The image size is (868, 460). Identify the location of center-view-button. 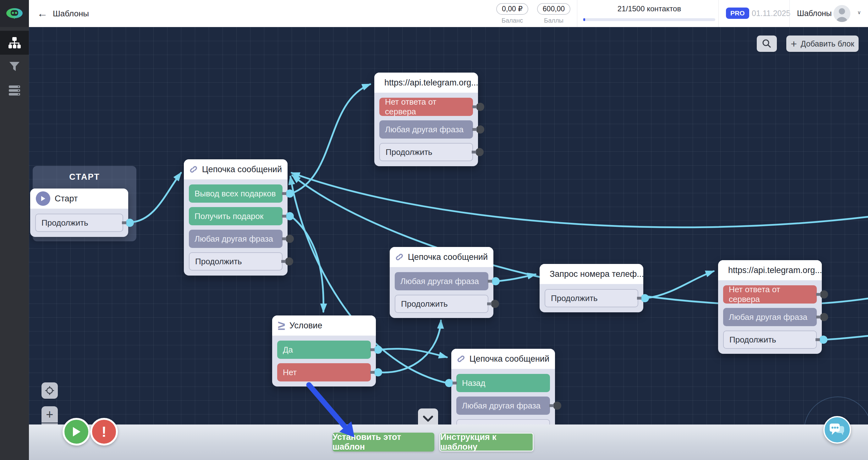
(50, 391).